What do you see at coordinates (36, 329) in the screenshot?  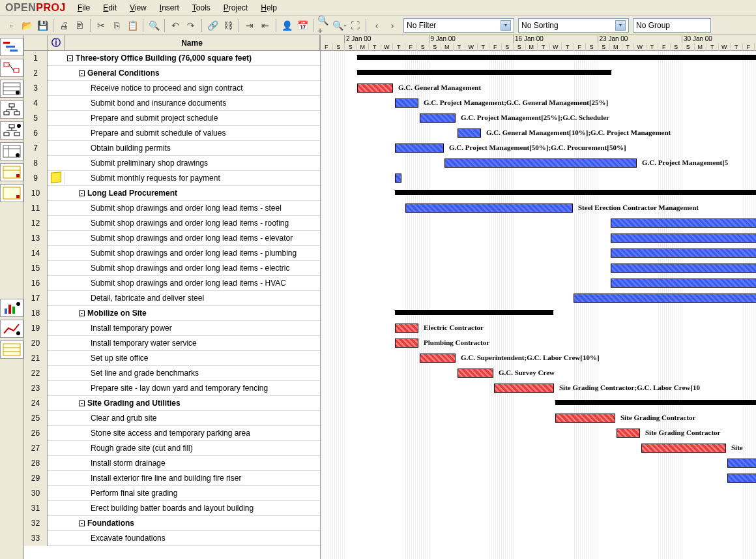 I see `row-number: 19` at bounding box center [36, 329].